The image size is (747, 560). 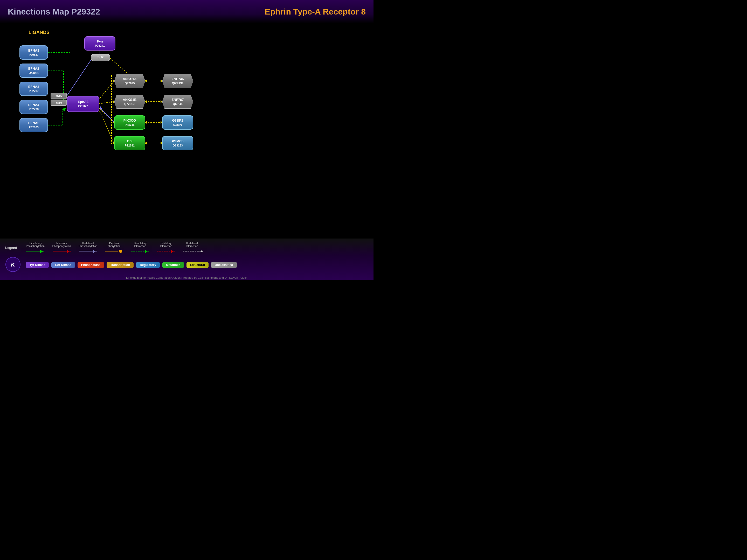 What do you see at coordinates (166, 251) in the screenshot?
I see `arrow-red-dashed-icon` at bounding box center [166, 251].